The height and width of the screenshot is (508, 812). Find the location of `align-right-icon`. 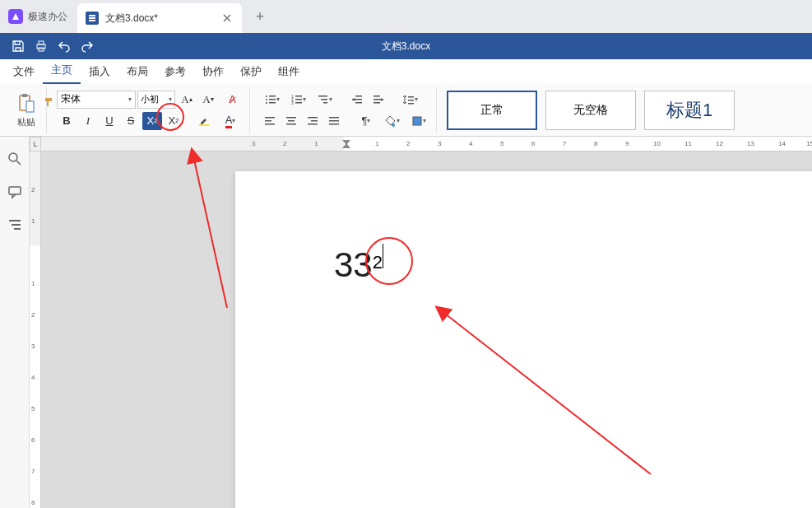

align-right-icon is located at coordinates (313, 121).